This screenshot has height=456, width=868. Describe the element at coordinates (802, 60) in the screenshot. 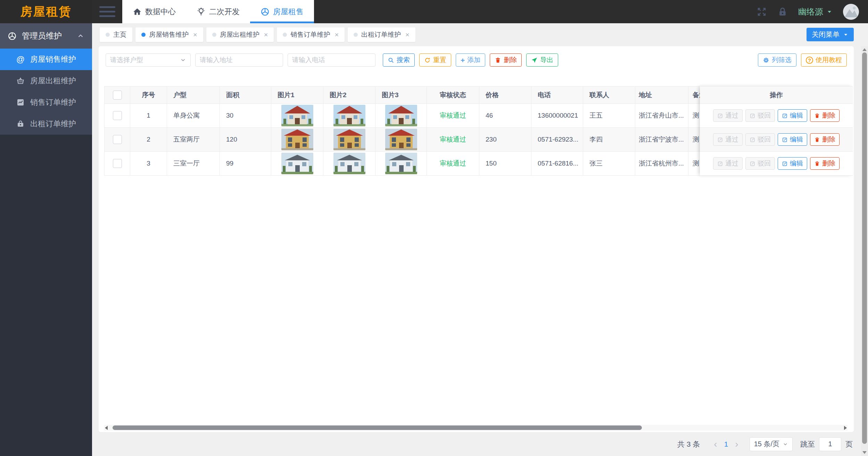

I see `filter-right-group: 列筛选 ? 使用教程` at that location.